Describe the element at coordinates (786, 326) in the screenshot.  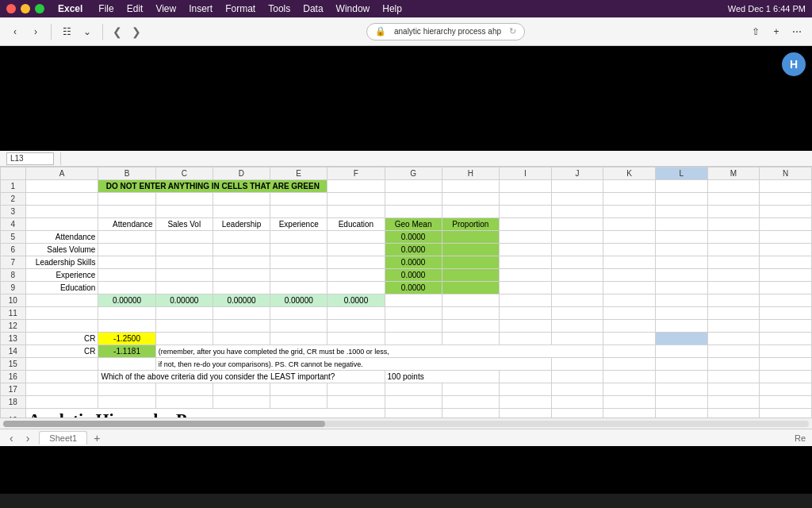
I see `cell-n12` at that location.